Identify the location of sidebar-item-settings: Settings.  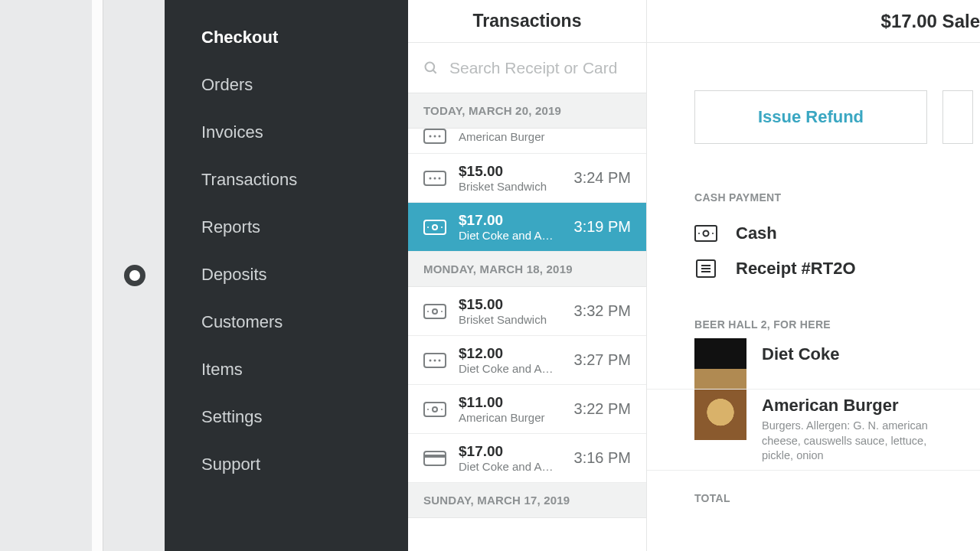
(286, 417).